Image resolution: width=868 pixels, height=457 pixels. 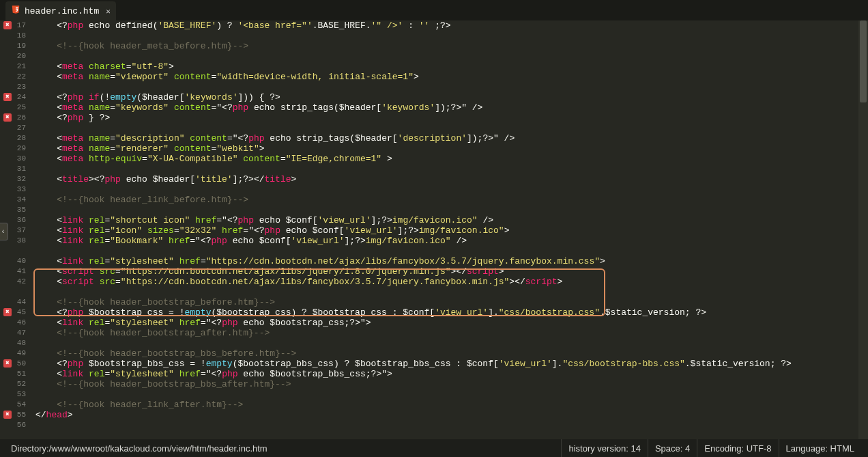 I want to click on code-line: <meta name="description" content="<?php …, so click(x=450, y=138).